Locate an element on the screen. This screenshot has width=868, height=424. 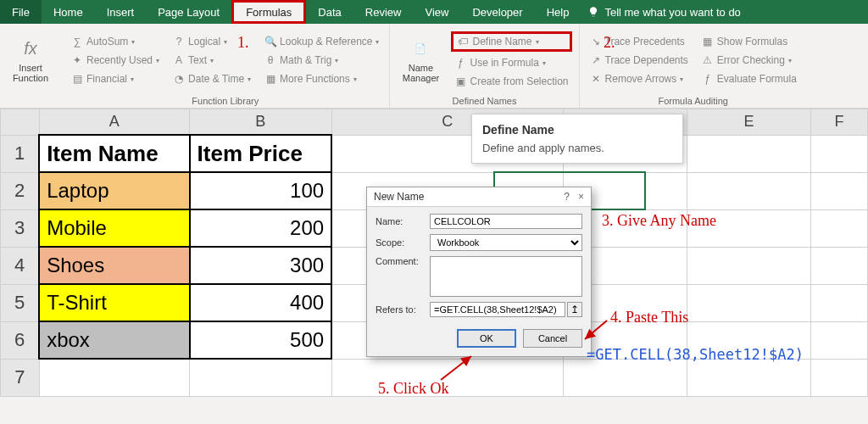
group-label-defined-names: Defined Names is located at coordinates (484, 100).